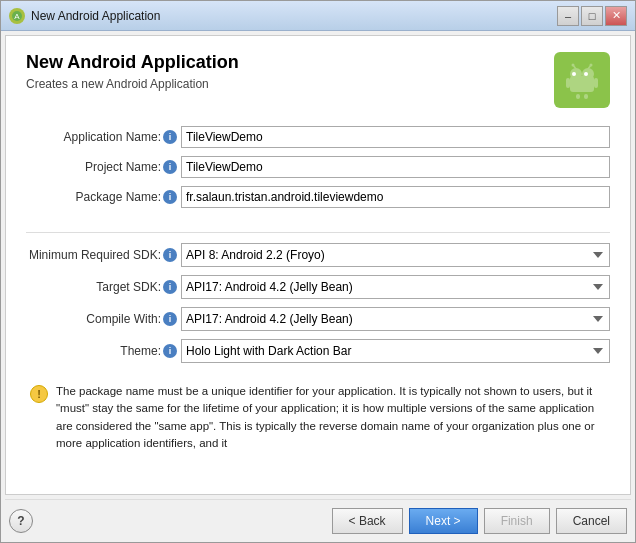  Describe the element at coordinates (104, 287) in the screenshot. I see `target-sdk-label: Target SDK: i` at that location.